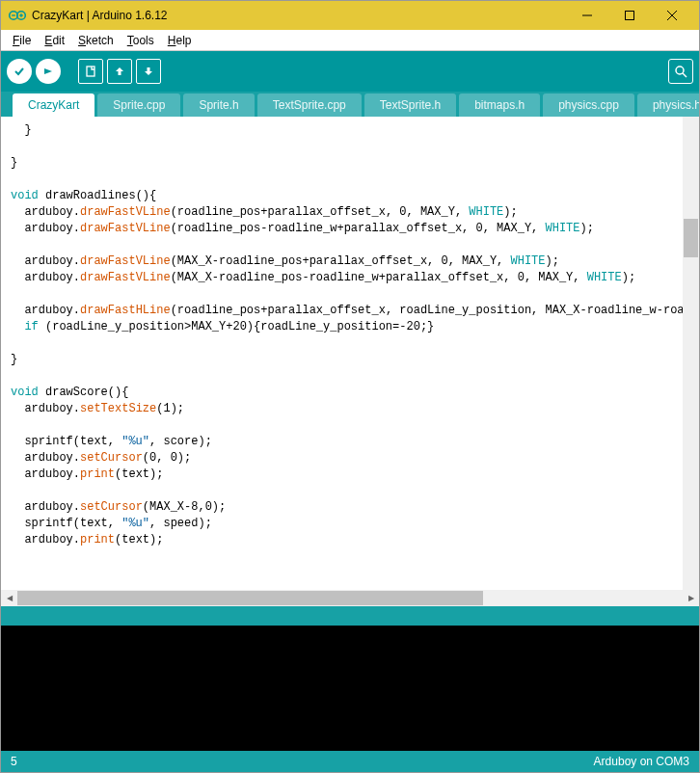 Image resolution: width=700 pixels, height=773 pixels. Describe the element at coordinates (141, 40) in the screenshot. I see `menu-tools: Tools` at that location.